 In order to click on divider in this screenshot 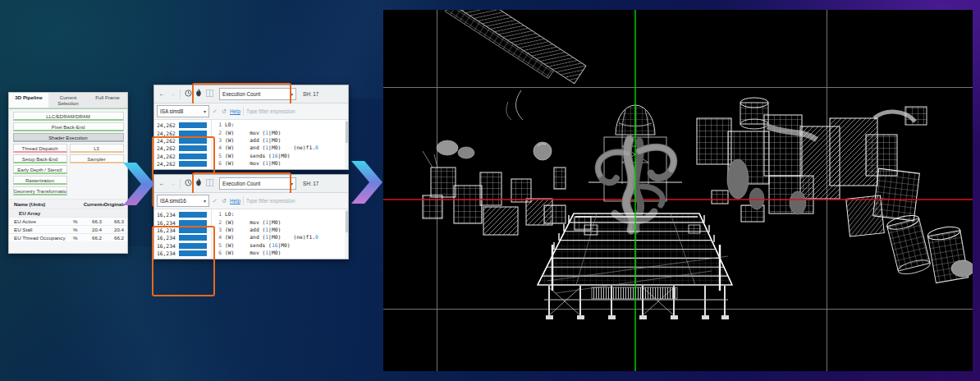, I will do `click(181, 184)`.